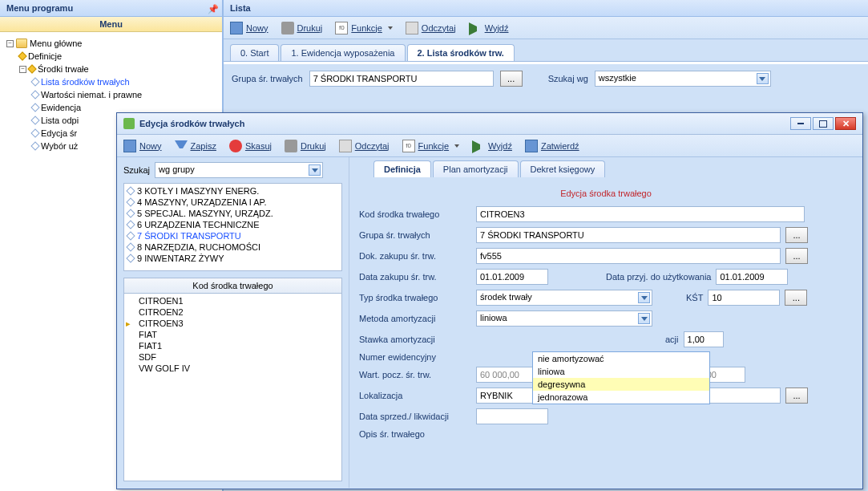 This screenshot has width=868, height=491. What do you see at coordinates (415, 214) in the screenshot?
I see `kod-label: Kod środka trwałego` at bounding box center [415, 214].